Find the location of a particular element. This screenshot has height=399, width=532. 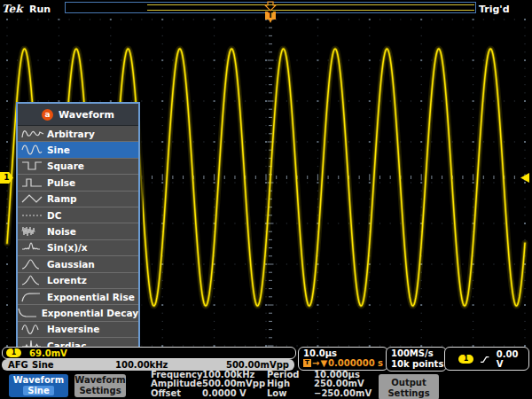

menu-item-arbitrary: Arbitrary is located at coordinates (78, 133).